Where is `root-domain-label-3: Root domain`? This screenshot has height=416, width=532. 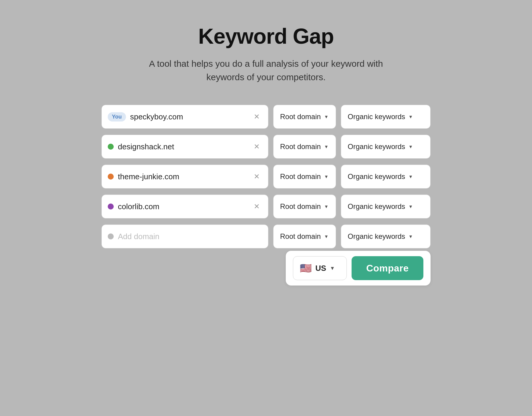
root-domain-label-3: Root domain is located at coordinates (300, 177).